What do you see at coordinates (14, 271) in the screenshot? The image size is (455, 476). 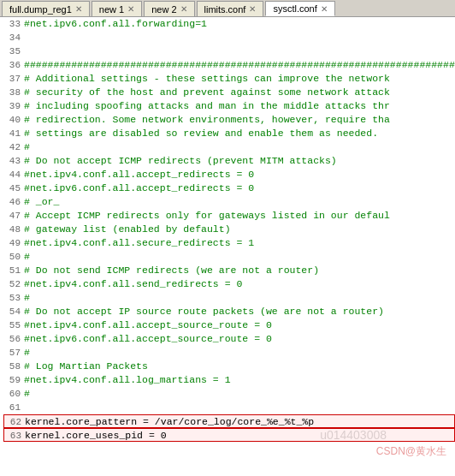 I see `line-number: 51` at bounding box center [14, 271].